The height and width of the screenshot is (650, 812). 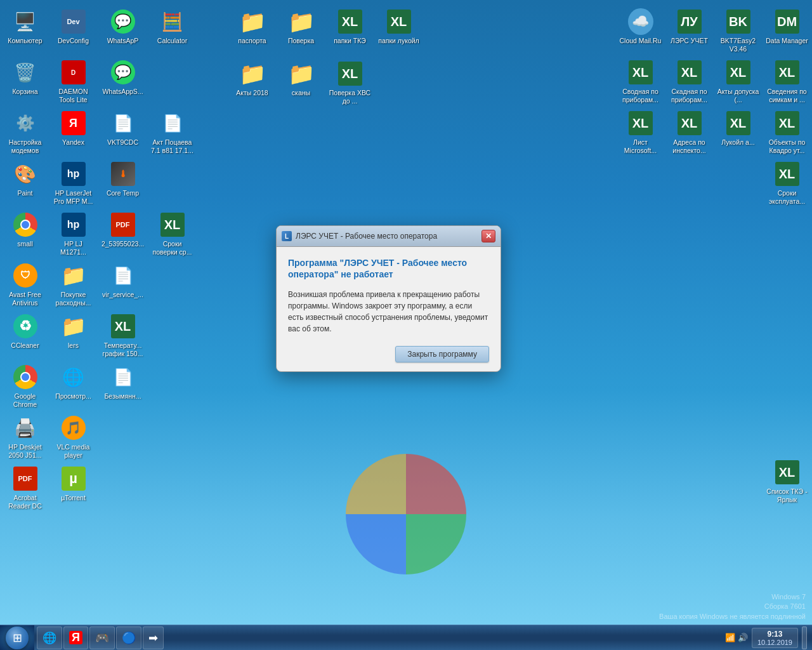 What do you see at coordinates (154, 638) in the screenshot?
I see `arrow-icon: ➡` at bounding box center [154, 638].